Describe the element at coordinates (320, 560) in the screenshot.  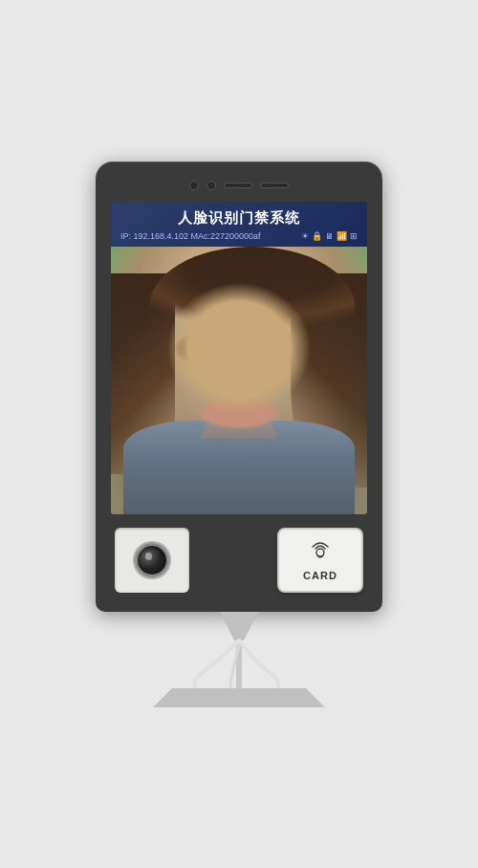
I see `card-reader-button: CARD` at that location.